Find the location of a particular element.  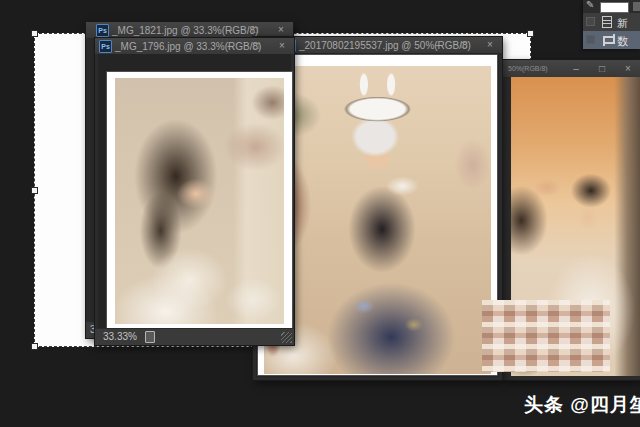

history-panel-fragment: ✎ 新 数 is located at coordinates (612, 24).